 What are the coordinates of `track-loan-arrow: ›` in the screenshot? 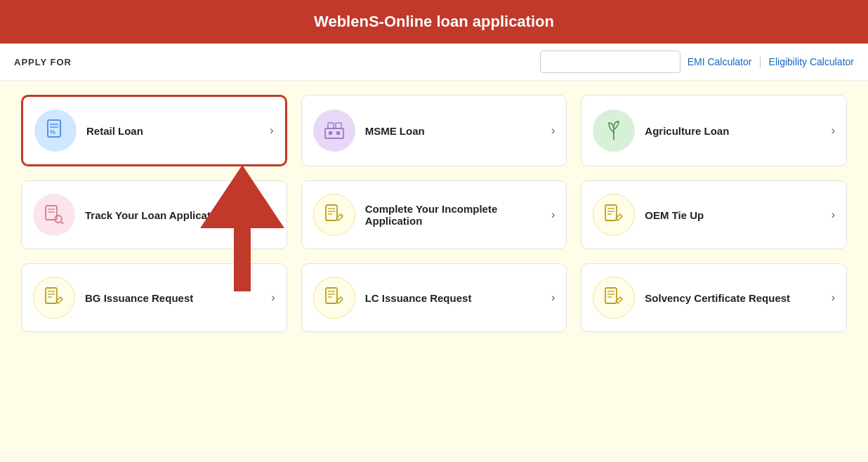 It's located at (272, 215).